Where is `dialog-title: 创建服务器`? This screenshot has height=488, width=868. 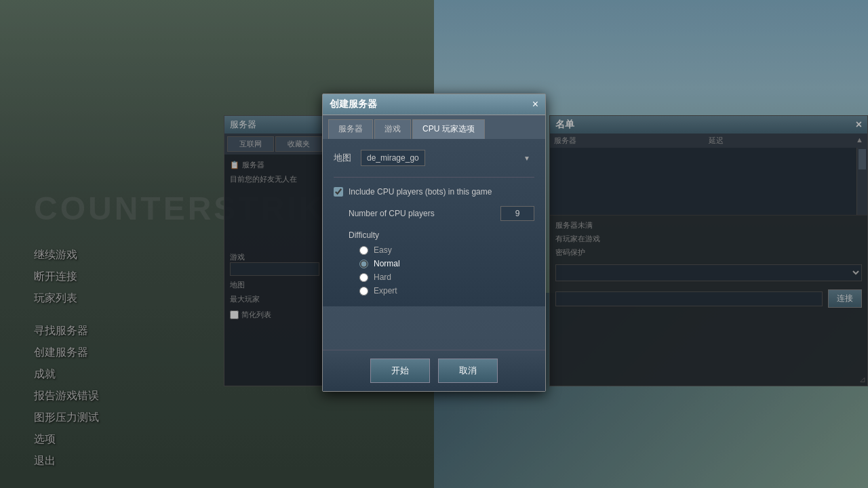
dialog-title: 创建服务器 is located at coordinates (353, 104).